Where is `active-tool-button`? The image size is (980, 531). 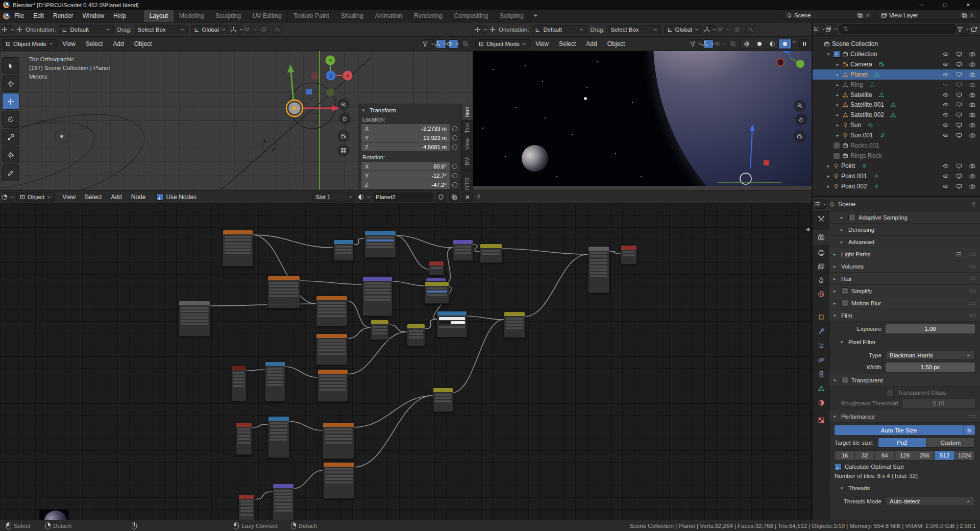 active-tool-button is located at coordinates (8, 30).